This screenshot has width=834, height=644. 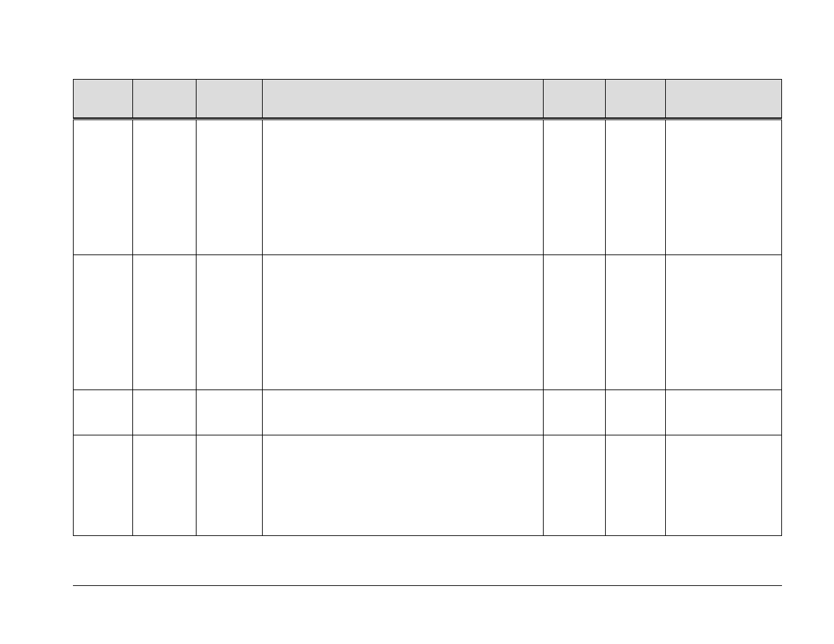 What do you see at coordinates (427, 100) in the screenshot?
I see `table-header-row` at bounding box center [427, 100].